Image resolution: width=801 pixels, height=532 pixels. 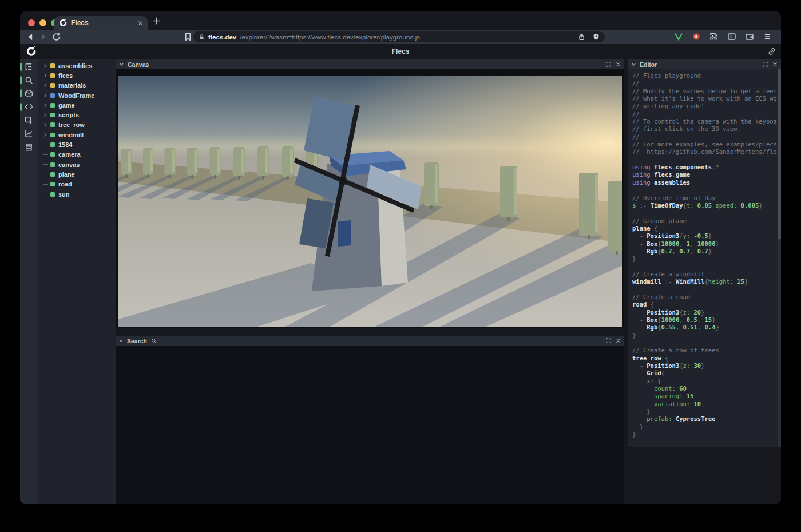 What do you see at coordinates (704, 106) in the screenshot?
I see `code-line: // writing any code!` at bounding box center [704, 106].